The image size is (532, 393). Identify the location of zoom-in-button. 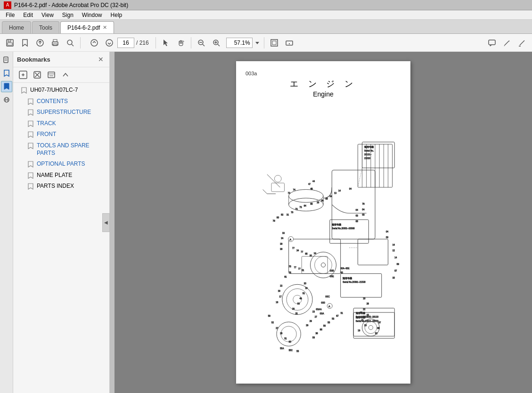
(216, 43).